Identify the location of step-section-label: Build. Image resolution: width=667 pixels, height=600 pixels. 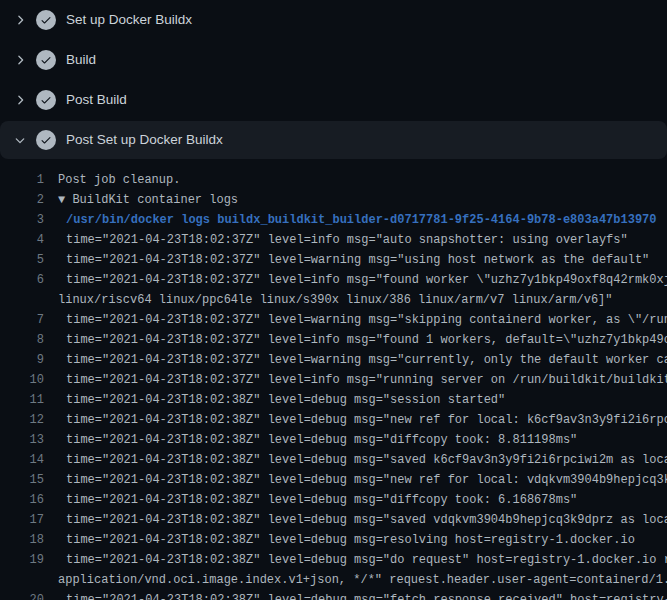
(81, 60).